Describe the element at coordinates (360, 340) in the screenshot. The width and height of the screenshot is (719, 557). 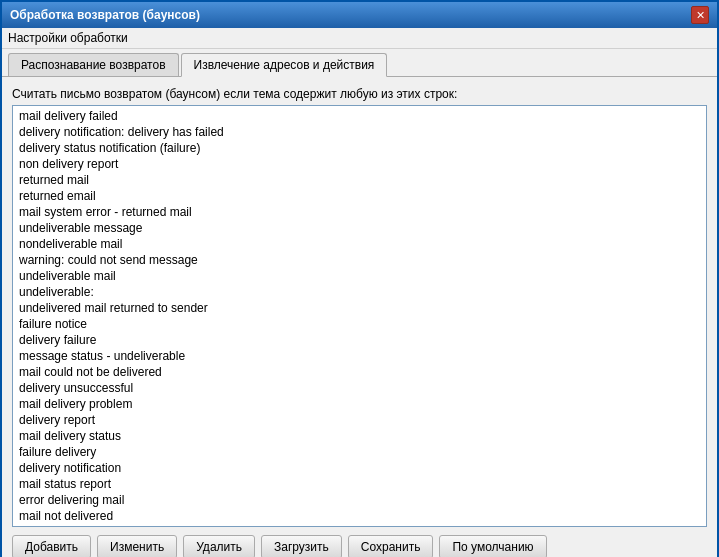
I see `list-item: delivery failure` at that location.